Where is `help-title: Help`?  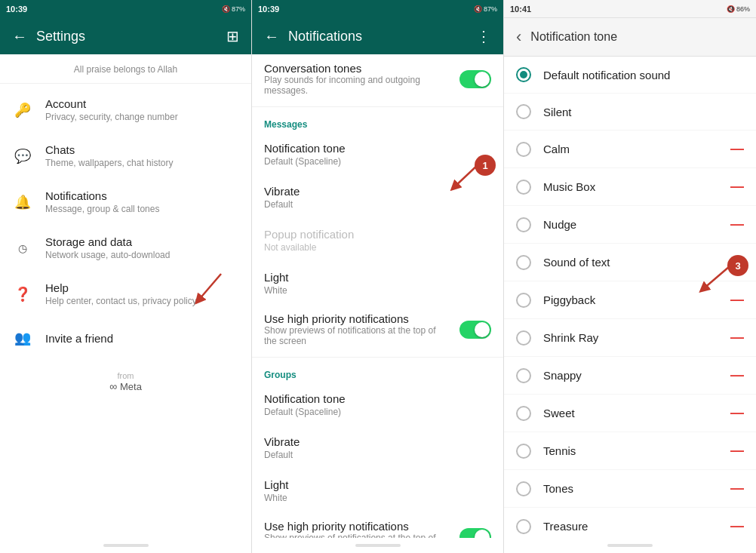
help-title: Help is located at coordinates (142, 288).